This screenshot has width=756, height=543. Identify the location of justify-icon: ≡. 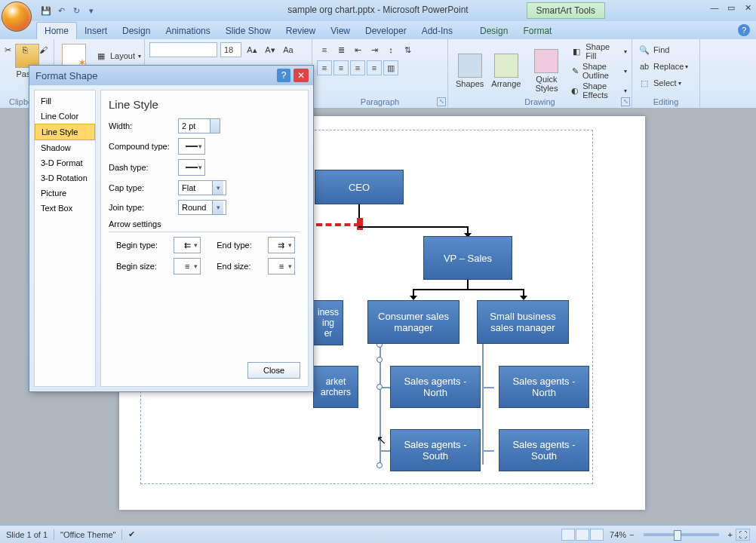
(374, 68).